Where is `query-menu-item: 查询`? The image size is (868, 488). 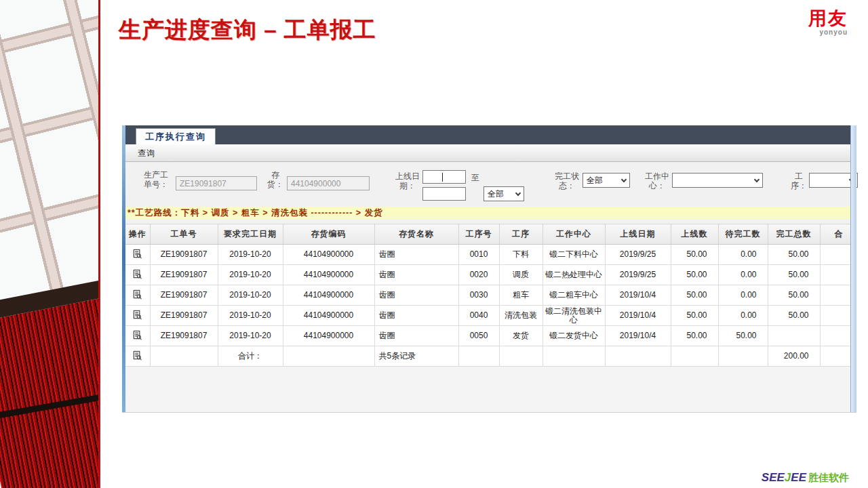
query-menu-item: 查询 is located at coordinates (146, 153).